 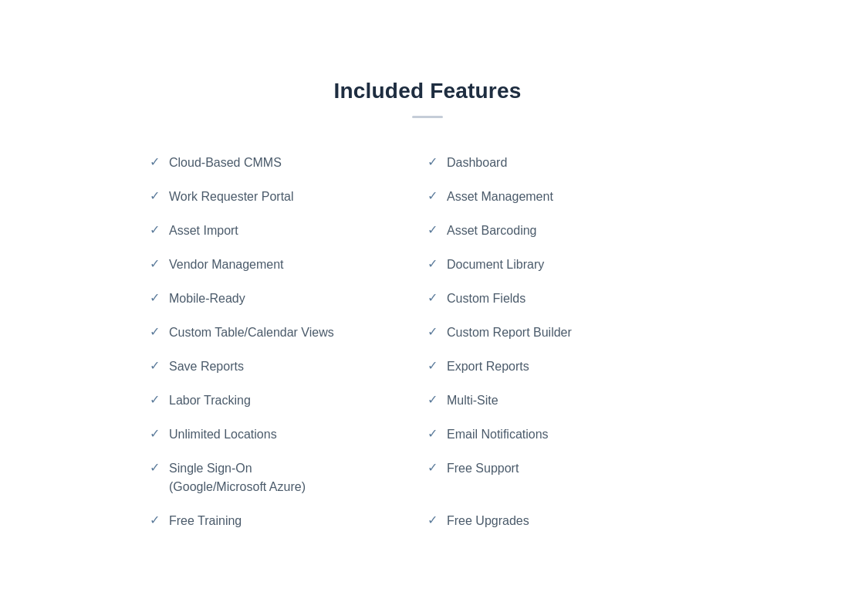 I want to click on feature-label: Vendor Management, so click(x=227, y=265).